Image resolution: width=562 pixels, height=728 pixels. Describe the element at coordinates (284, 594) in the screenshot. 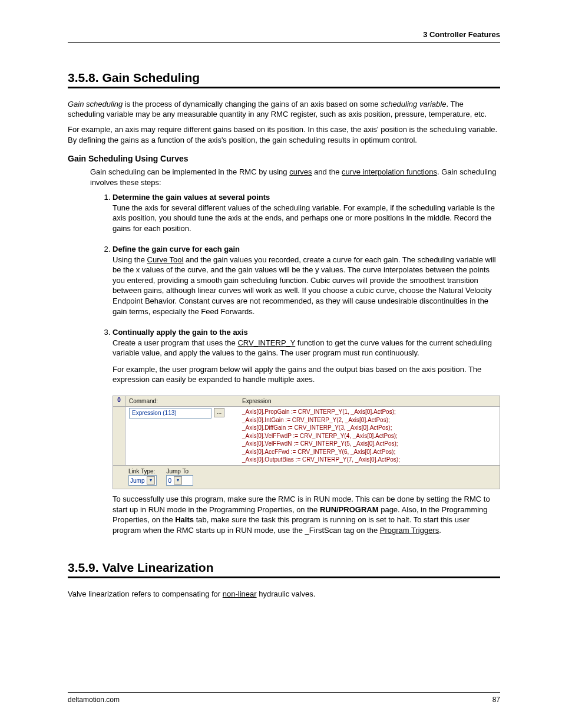

I see `valve-paragraph: Valve linearization refers to compensati…` at that location.